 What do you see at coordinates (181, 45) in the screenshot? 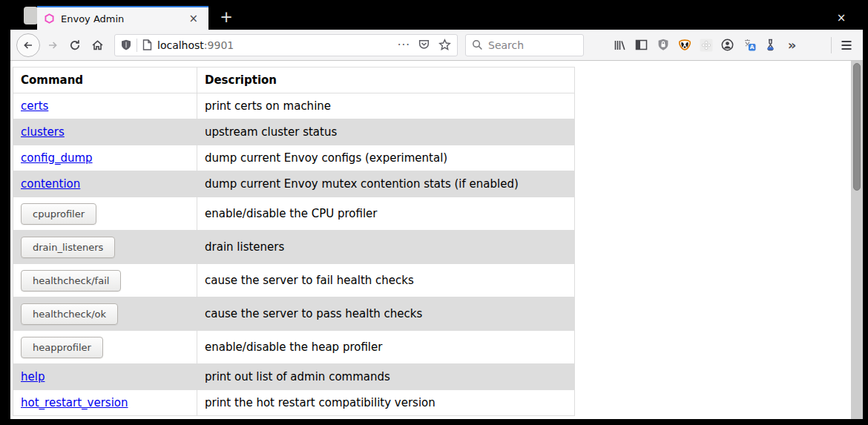
I see `url-host: localhost` at bounding box center [181, 45].